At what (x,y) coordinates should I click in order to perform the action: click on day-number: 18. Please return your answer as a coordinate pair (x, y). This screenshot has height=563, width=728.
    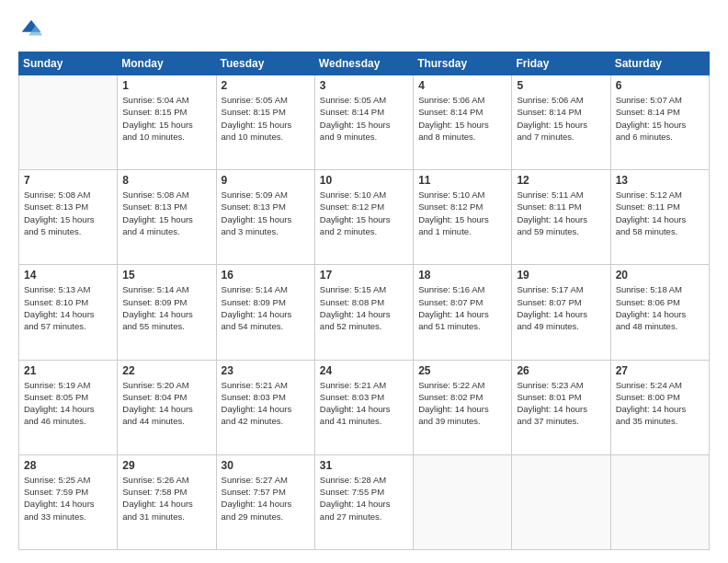
    Looking at the image, I should click on (462, 275).